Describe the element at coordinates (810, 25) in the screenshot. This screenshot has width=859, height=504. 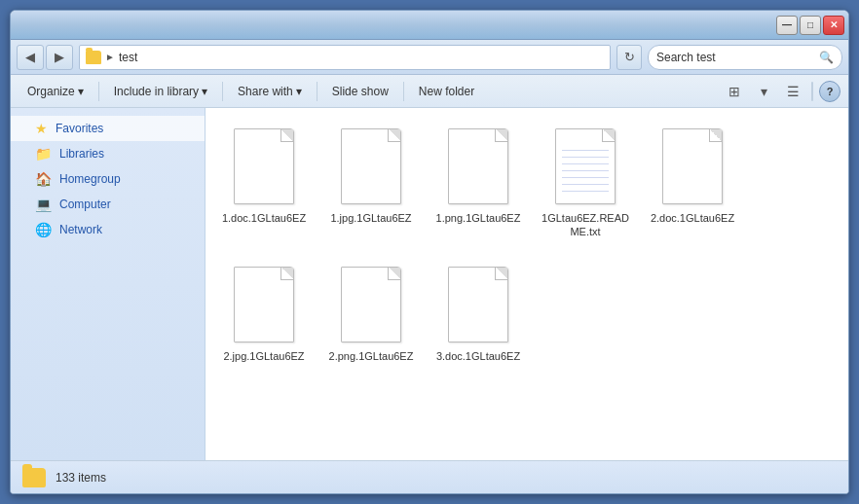
I see `title-bar-controls: — □ ✕` at that location.